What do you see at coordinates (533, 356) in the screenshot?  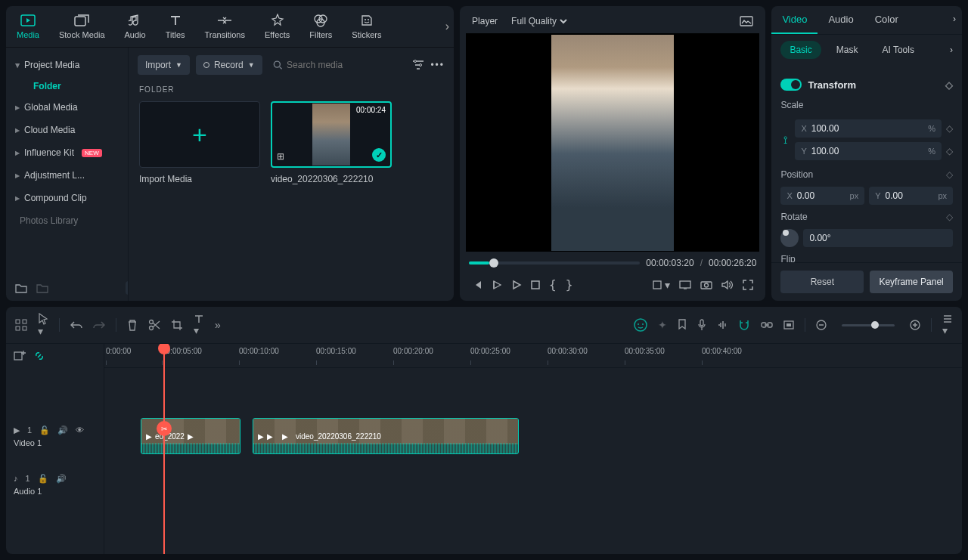 I see `timeline-ruler: 0:00:00 00:00:05:00 00:00:10:00 00:00:15…` at bounding box center [533, 356].